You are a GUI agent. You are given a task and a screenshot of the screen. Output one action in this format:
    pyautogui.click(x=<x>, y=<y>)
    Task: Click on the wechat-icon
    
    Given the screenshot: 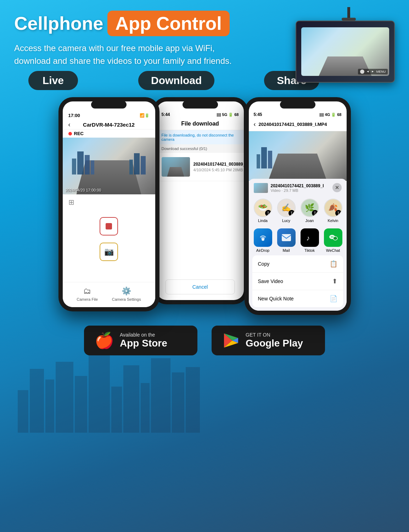 What is the action you would take?
    pyautogui.click(x=333, y=238)
    